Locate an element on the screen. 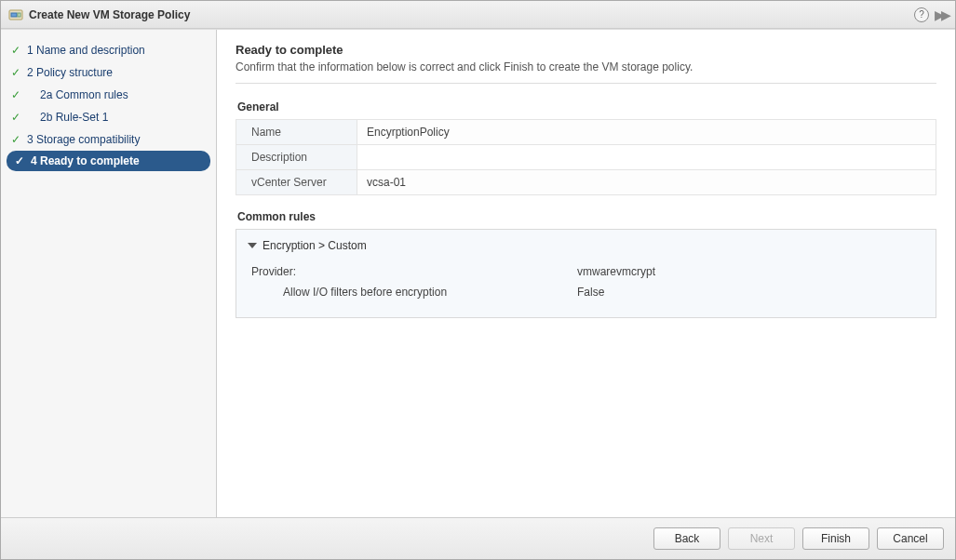 This screenshot has height=560, width=956. table-key: Description is located at coordinates (297, 158).